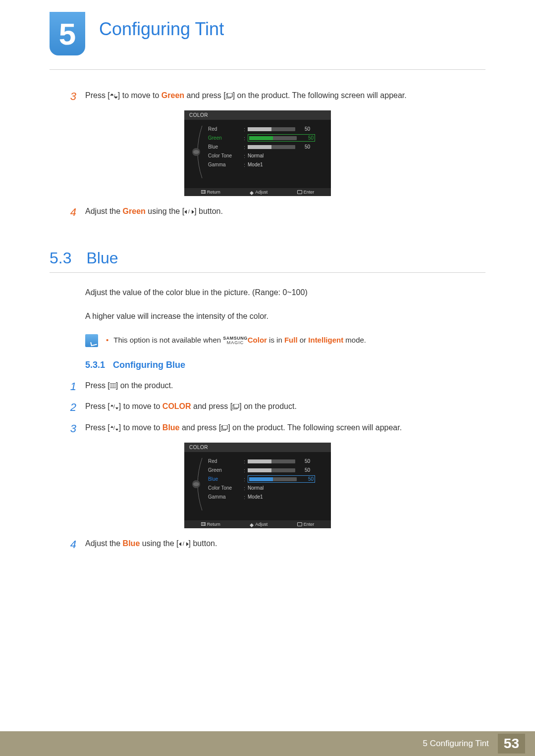  I want to click on section-paragraph: Adjust the value of the color blue in th…, so click(285, 293).